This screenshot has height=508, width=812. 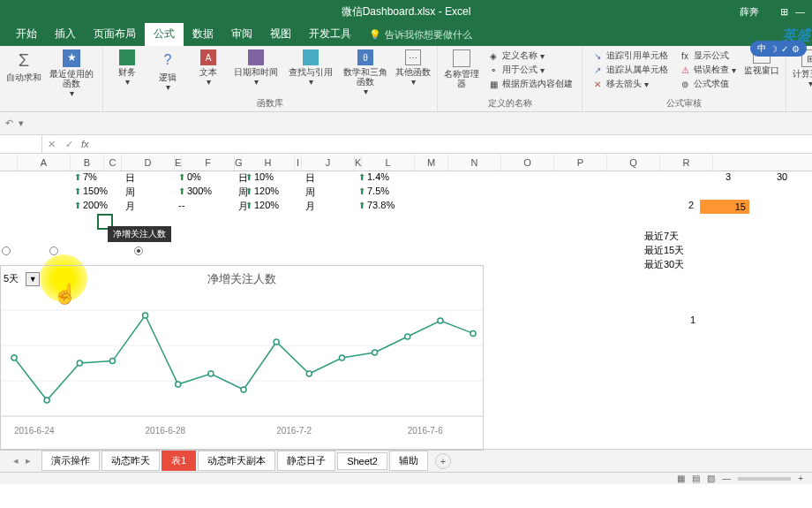 I want to click on sheet-tab: Sheet2, so click(x=362, y=461).